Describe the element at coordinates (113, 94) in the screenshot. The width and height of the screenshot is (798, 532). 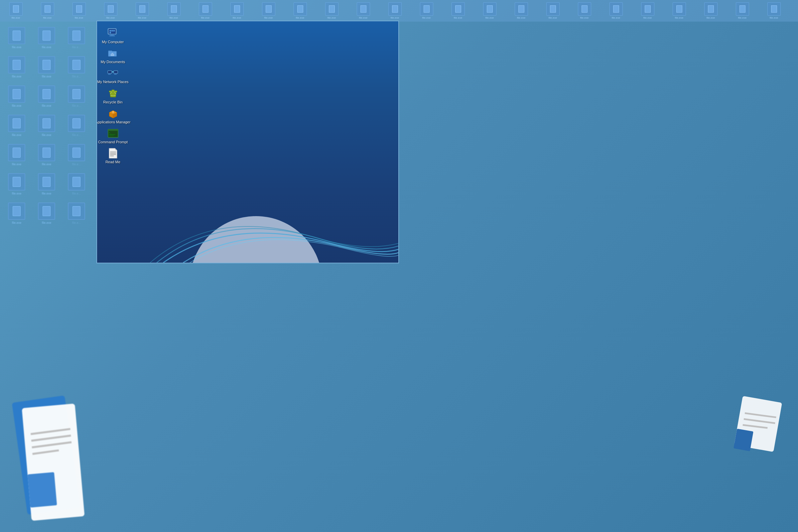
I see `recycle-bin-icon` at that location.